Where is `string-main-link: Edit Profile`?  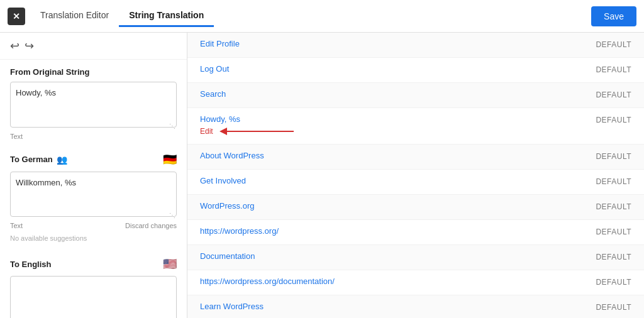 string-main-link: Edit Profile is located at coordinates (397, 44).